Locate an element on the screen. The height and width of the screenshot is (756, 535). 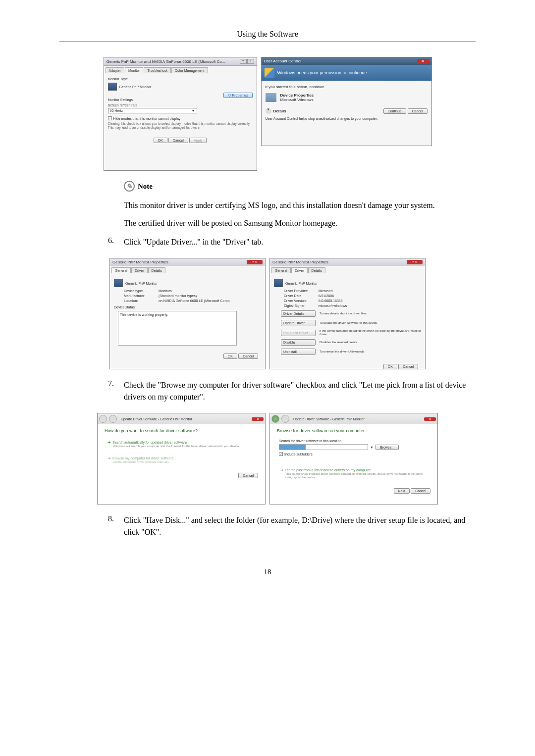
device-type-label: Device type: is located at coordinates (141, 291).